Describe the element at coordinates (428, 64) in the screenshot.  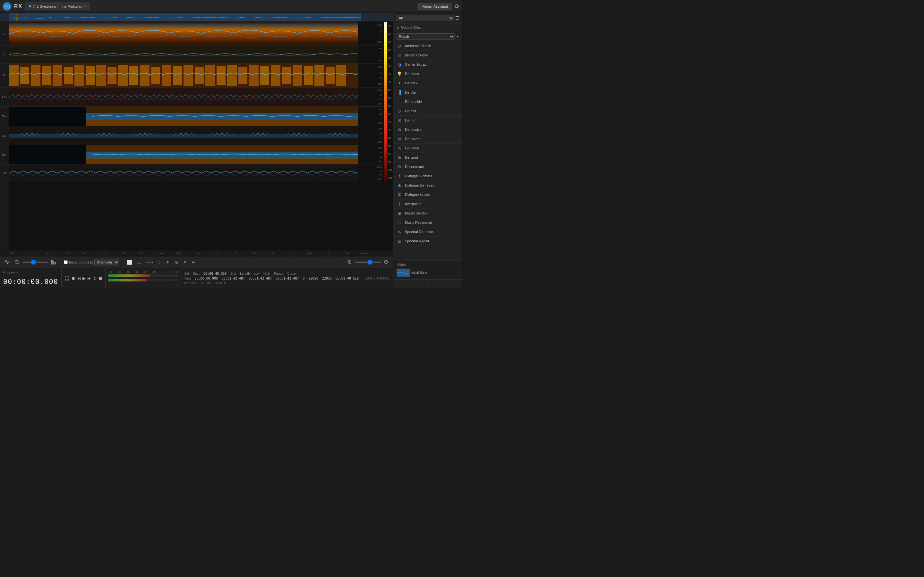
I see `module-item-center-extract: ◑ Center Extract` at that location.